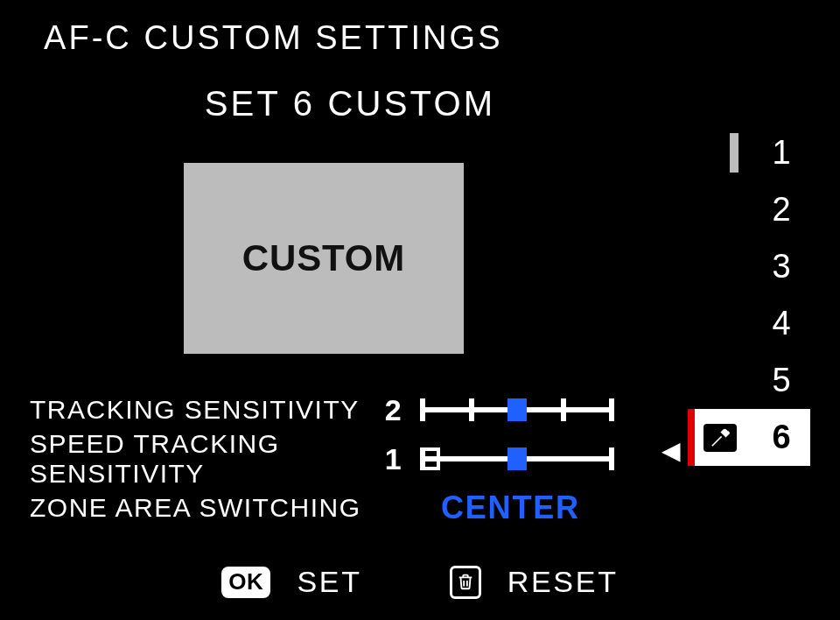 The image size is (840, 620). Describe the element at coordinates (749, 152) in the screenshot. I see `preset-item-1: 1` at that location.